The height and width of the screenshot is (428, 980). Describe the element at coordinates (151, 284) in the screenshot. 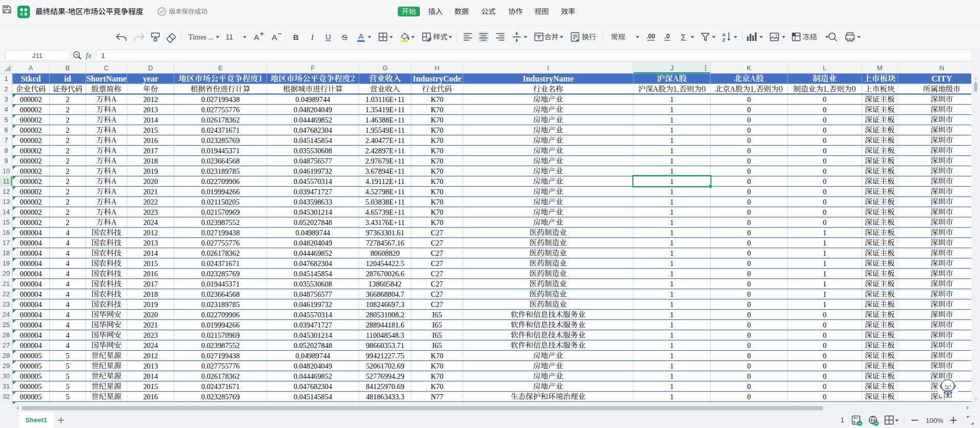

I see `svg-text: 2017` at that location.